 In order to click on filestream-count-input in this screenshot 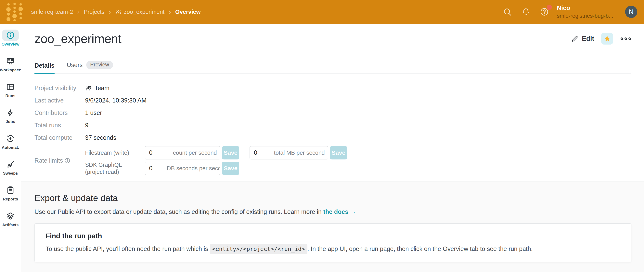, I will do `click(156, 153)`.